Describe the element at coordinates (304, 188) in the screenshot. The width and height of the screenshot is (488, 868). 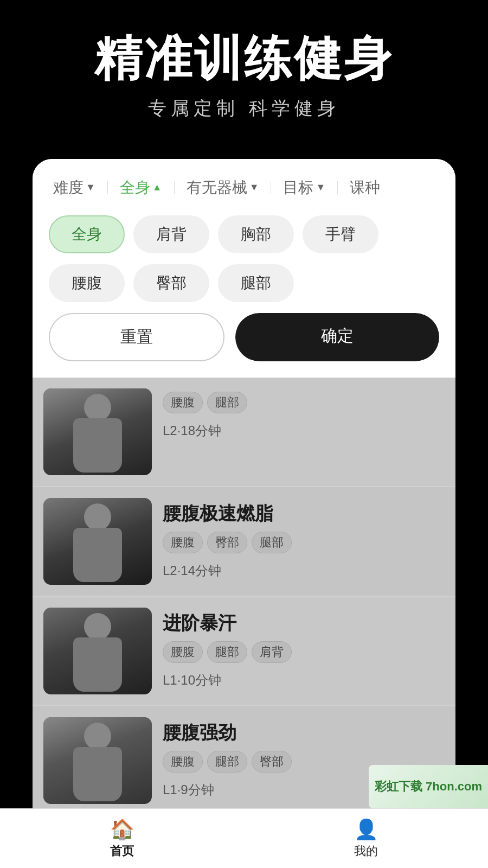
I see `filter-tab-goal: 目标 ▼` at that location.